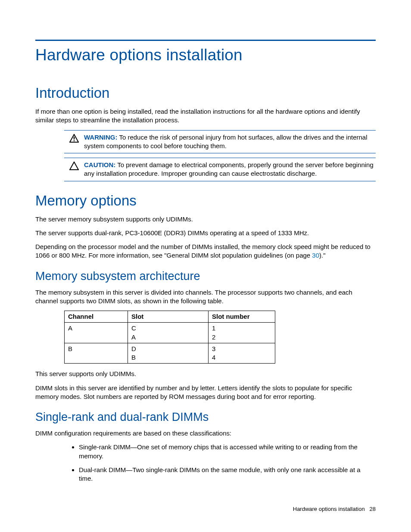  I want to click on arch-after2: DIMM slots in this server are identified…, so click(206, 393).